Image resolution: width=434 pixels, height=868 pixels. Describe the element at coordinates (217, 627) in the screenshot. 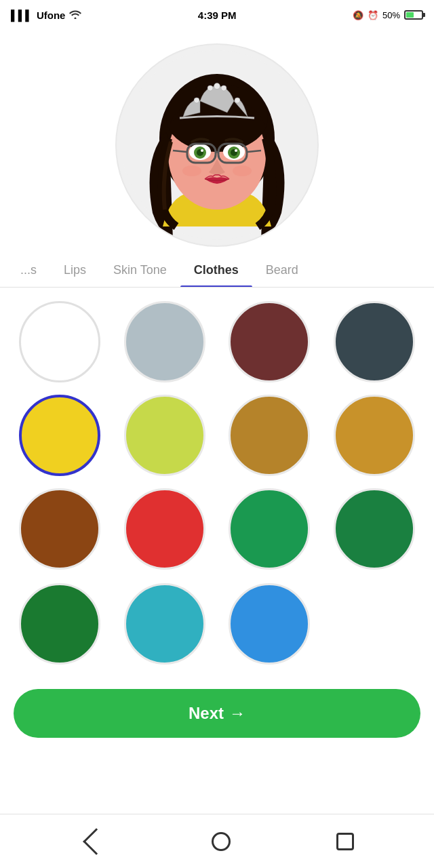

I see `color-grid-partial` at that location.